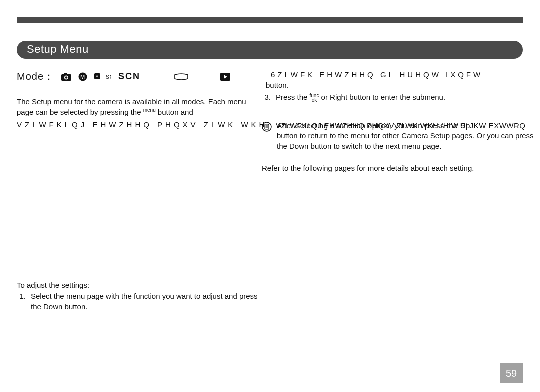 This screenshot has width=540, height=392. What do you see at coordinates (408, 136) in the screenshot?
I see `note-body: VZLWFKLQJ EHWZHHQ PHQXV ZLWK WKH /HIW 5L…` at bounding box center [408, 136].